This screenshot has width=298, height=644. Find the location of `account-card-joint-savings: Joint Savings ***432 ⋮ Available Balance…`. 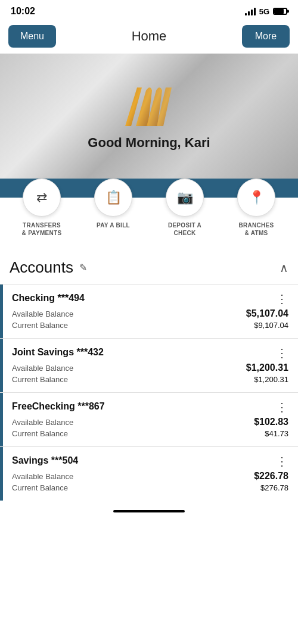

account-card-joint-savings: Joint Savings ***432 ⋮ Available Balance… is located at coordinates (149, 365).